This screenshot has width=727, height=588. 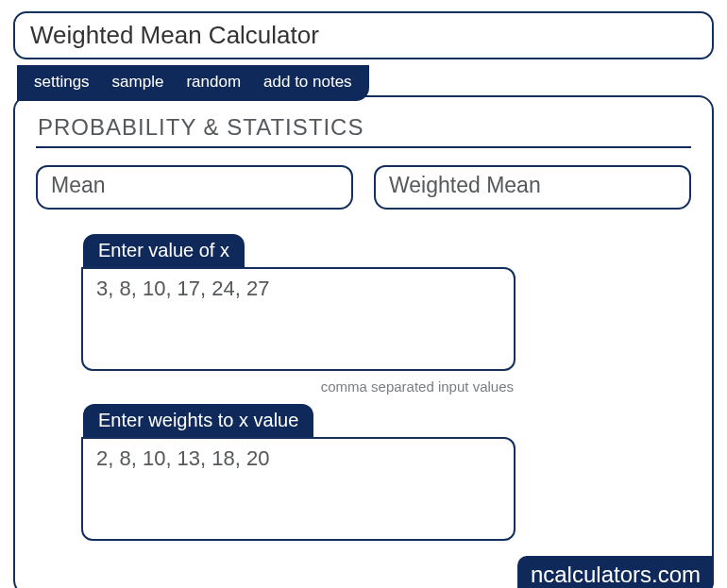 I want to click on tab-add-to-notes: add to notes, so click(x=308, y=82).